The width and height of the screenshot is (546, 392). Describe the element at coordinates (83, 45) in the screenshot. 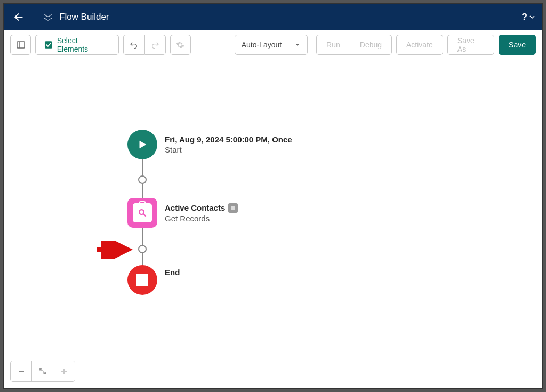

I see `select-elements-label: Select Elements` at that location.